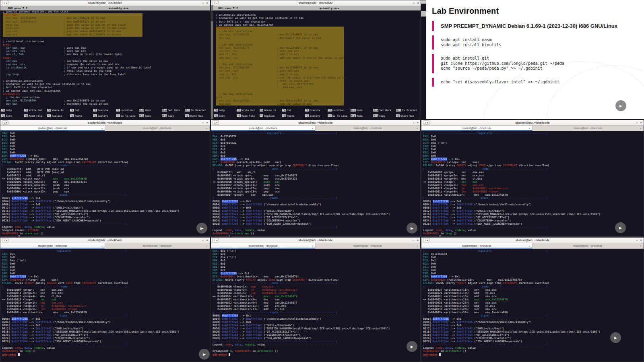 The width and height of the screenshot is (644, 362). I want to click on gdb-window-push-eax: student@lab: ~/shellcode 1▾ ⌕≡ student@l…, so click(316, 178).